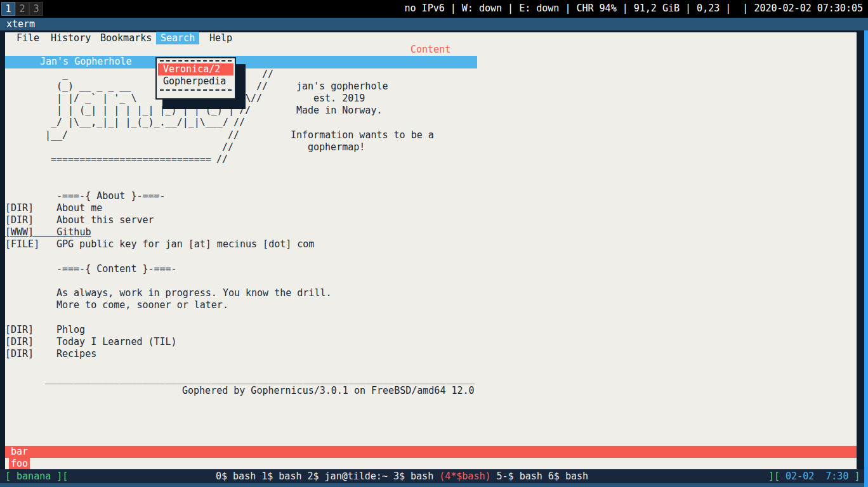 This screenshot has height=487, width=868. Describe the element at coordinates (28, 38) in the screenshot. I see `menu-file: File` at that location.